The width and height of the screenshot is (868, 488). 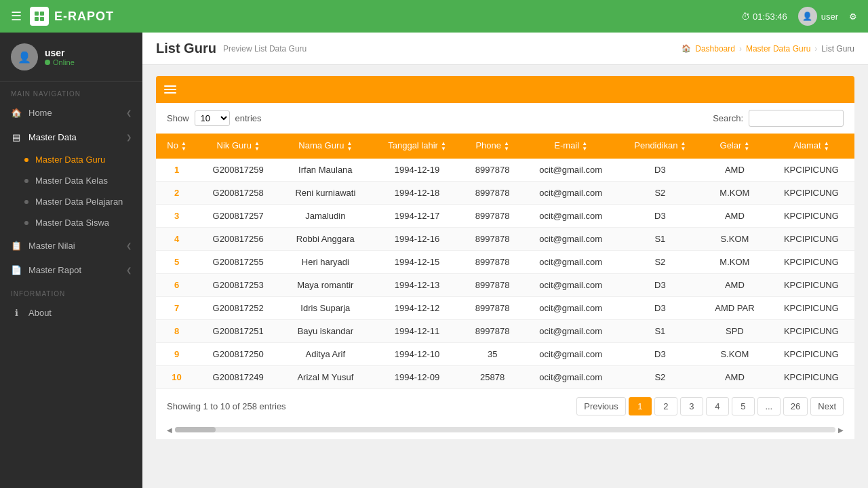 I want to click on sidebar-item-home: 🏠 Home ❮, so click(x=71, y=113).